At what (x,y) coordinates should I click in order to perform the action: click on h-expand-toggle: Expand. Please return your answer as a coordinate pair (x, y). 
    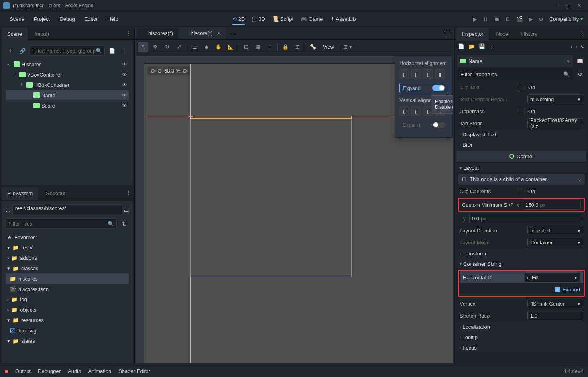
    Looking at the image, I should click on (424, 88).